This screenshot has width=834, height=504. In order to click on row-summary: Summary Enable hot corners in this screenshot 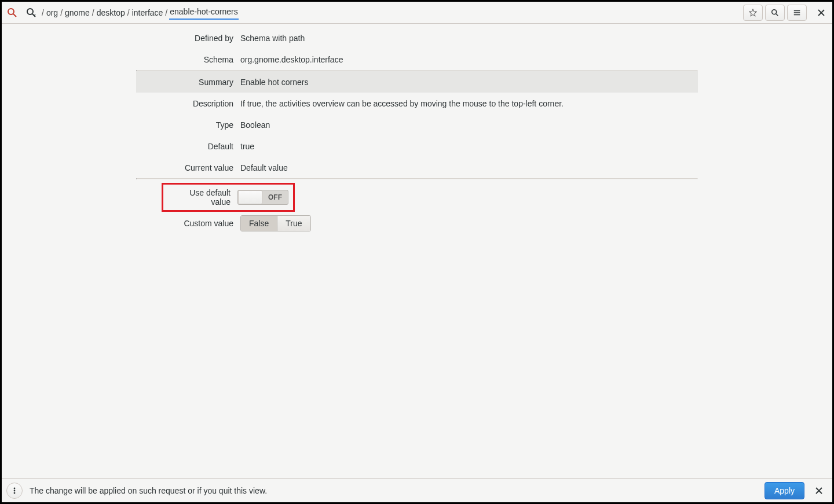, I will do `click(417, 82)`.